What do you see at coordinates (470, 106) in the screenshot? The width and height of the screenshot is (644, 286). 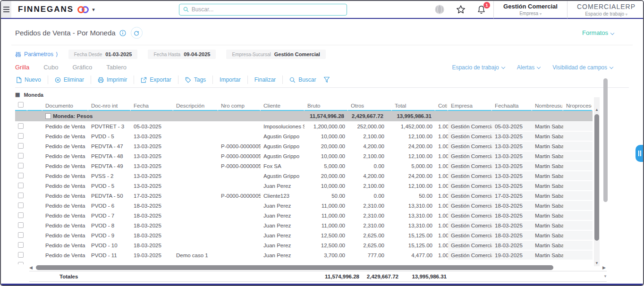 I see `column-header-empresa: Empresa` at bounding box center [470, 106].